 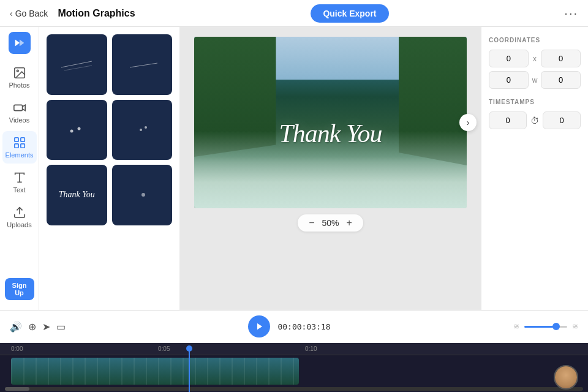 What do you see at coordinates (330, 134) in the screenshot?
I see `canvas-overlay-text: Thank You` at bounding box center [330, 134].